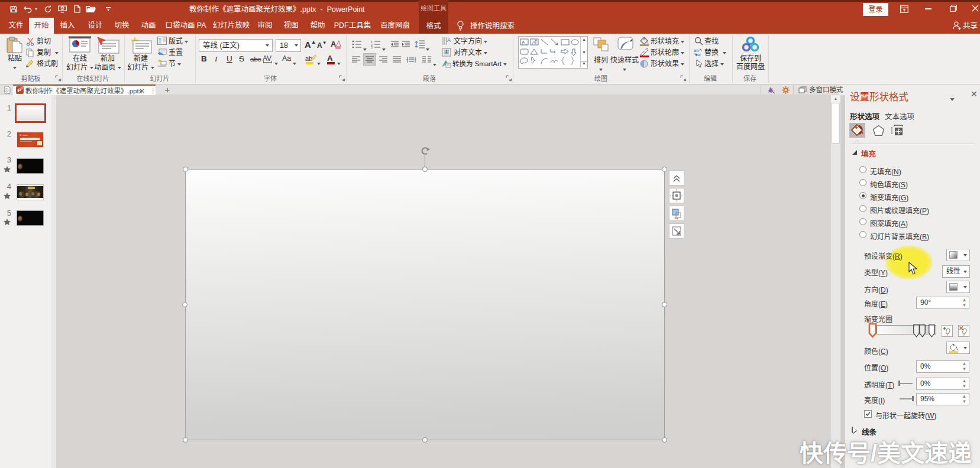 This screenshot has width=980, height=468. What do you see at coordinates (449, 40) in the screenshot?
I see `svg-text: A` at bounding box center [449, 40].